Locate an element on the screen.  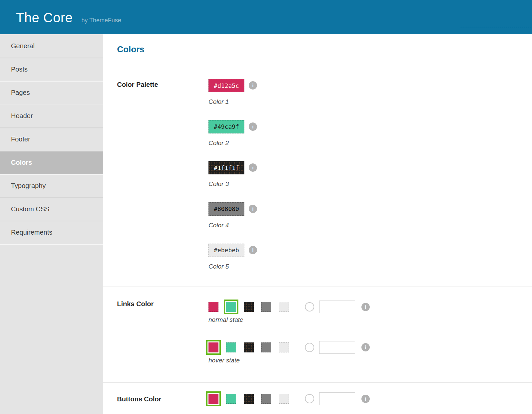
palette-swatch-4: #808080 is located at coordinates (226, 209).